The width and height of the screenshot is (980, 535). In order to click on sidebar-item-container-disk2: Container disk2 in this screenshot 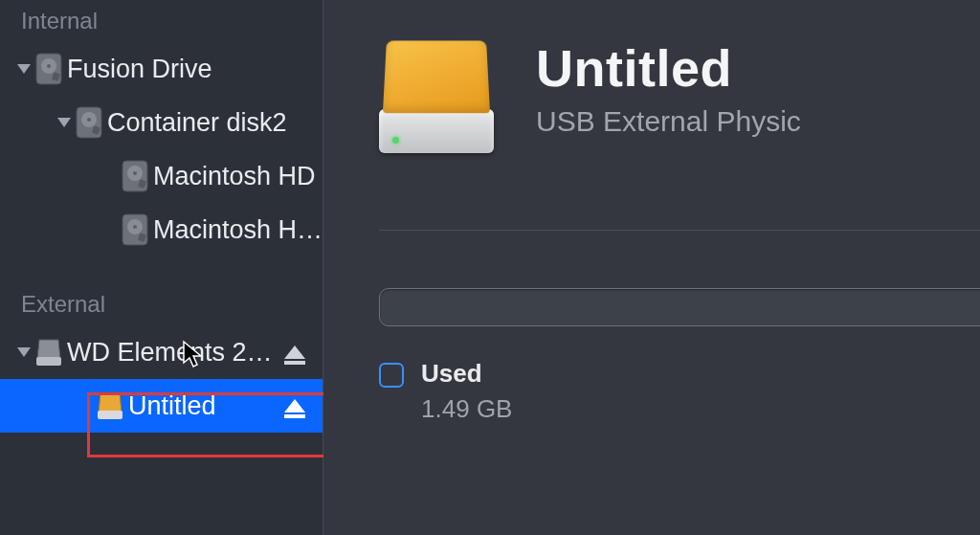, I will do `click(161, 123)`.